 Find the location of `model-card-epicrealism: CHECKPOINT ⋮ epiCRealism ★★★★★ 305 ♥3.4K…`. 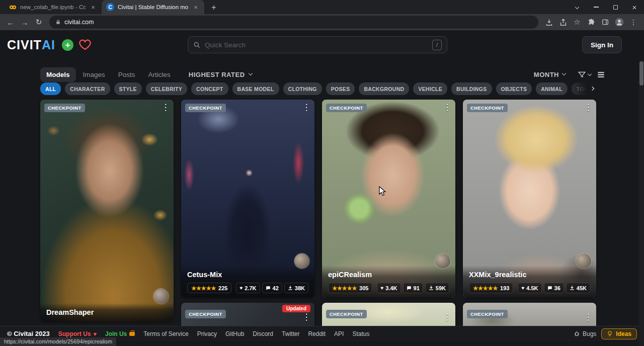

model-card-epicrealism: CHECKPOINT ⋮ epiCRealism ★★★★★ 305 ♥3.4K… is located at coordinates (388, 199).